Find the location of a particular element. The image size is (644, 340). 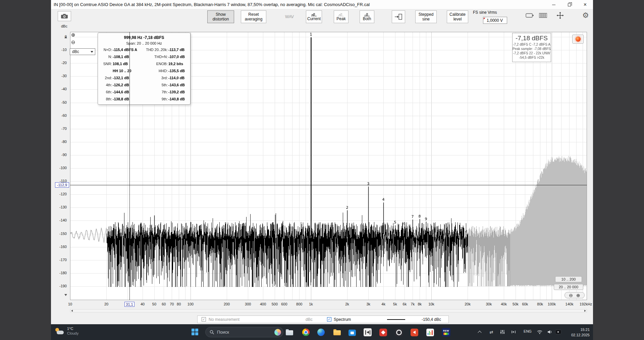

y-tick-label: -140 is located at coordinates (59, 220).